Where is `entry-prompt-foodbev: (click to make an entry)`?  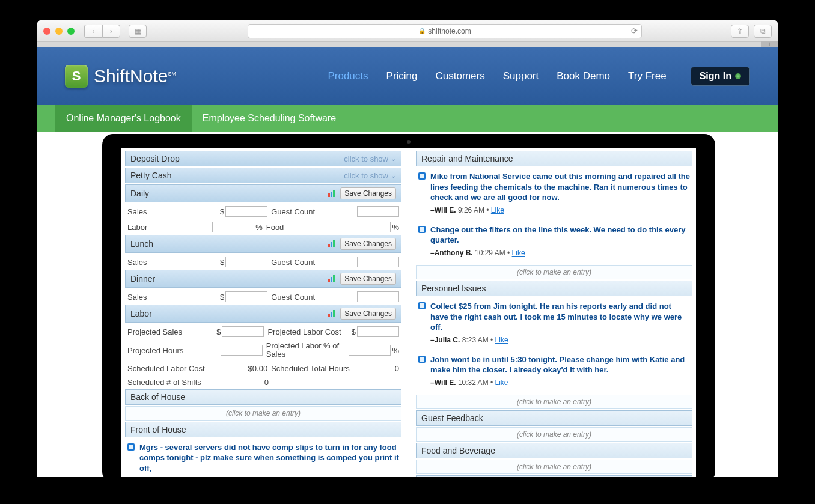
entry-prompt-foodbev: (click to make an entry) is located at coordinates (554, 467).